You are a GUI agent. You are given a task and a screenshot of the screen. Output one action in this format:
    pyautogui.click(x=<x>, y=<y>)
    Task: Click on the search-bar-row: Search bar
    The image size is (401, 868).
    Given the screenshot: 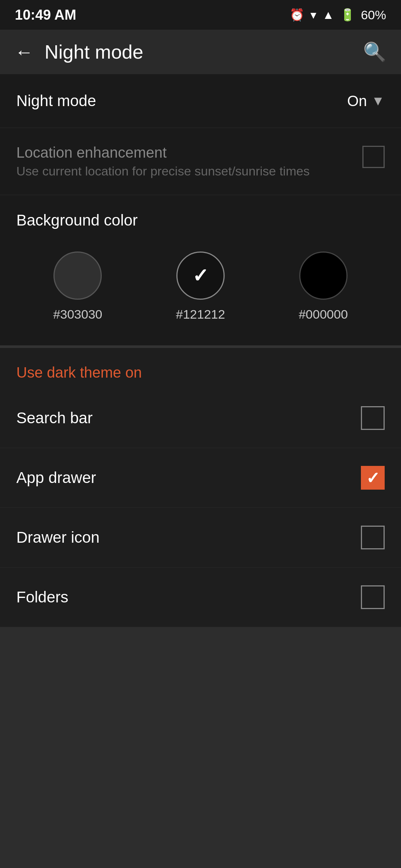 What is the action you would take?
    pyautogui.click(x=200, y=418)
    